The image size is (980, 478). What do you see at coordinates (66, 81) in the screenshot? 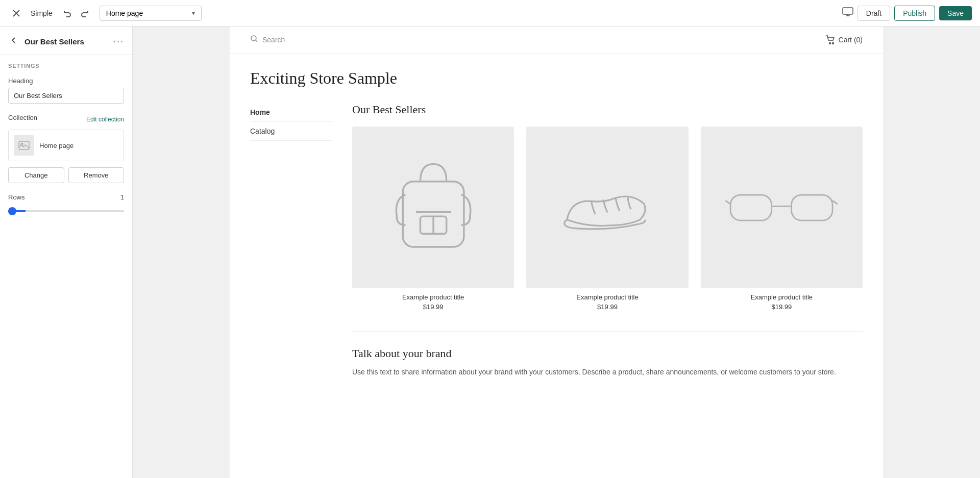
I see `heading-label: Heading` at bounding box center [66, 81].